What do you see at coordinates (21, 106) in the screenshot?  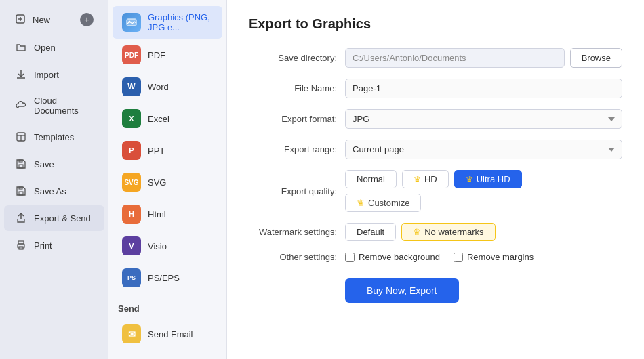 I see `cloud-icon` at bounding box center [21, 106].